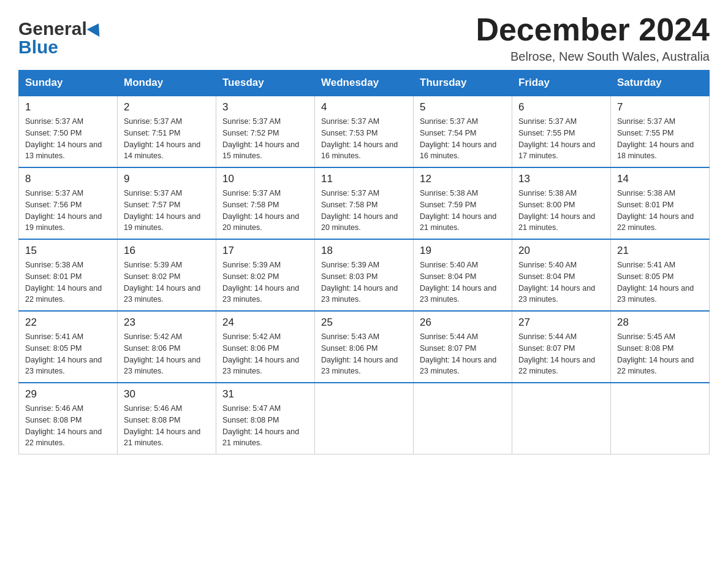  Describe the element at coordinates (463, 107) in the screenshot. I see `day-number: 5` at that location.